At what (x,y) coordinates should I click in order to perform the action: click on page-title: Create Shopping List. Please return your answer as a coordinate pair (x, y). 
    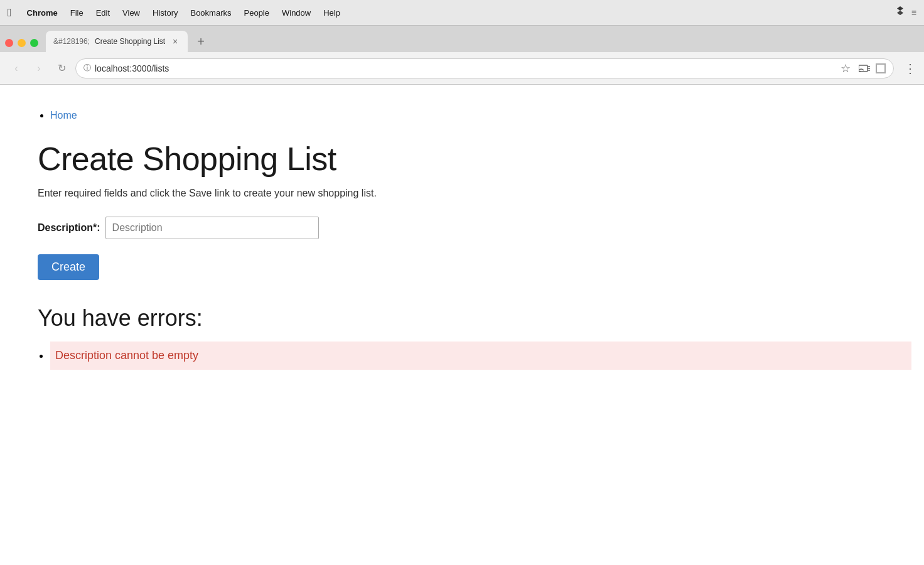
    Looking at the image, I should click on (462, 159).